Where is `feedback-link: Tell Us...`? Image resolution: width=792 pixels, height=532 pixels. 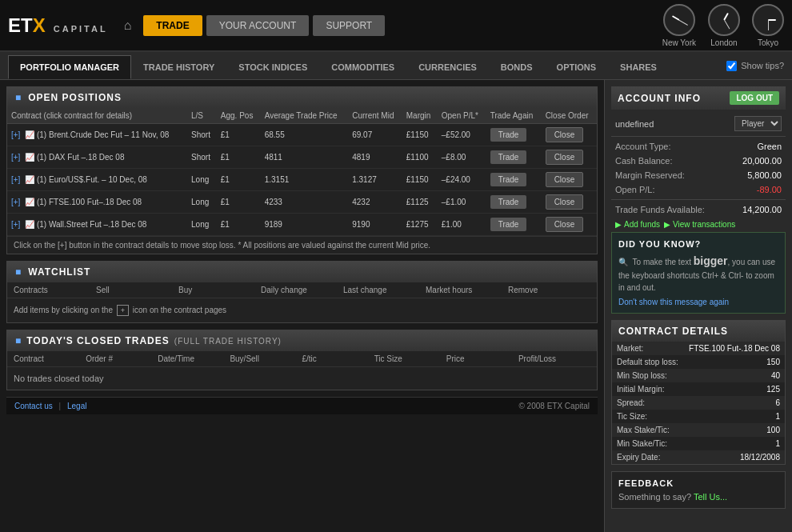 feedback-link: Tell Us... is located at coordinates (710, 497).